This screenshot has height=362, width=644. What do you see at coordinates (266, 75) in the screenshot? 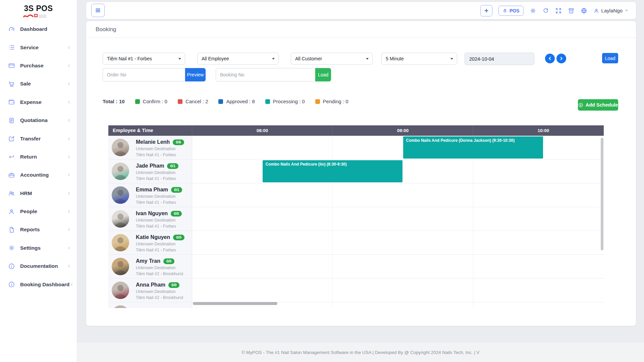
I see `booking-no-input` at bounding box center [266, 75].